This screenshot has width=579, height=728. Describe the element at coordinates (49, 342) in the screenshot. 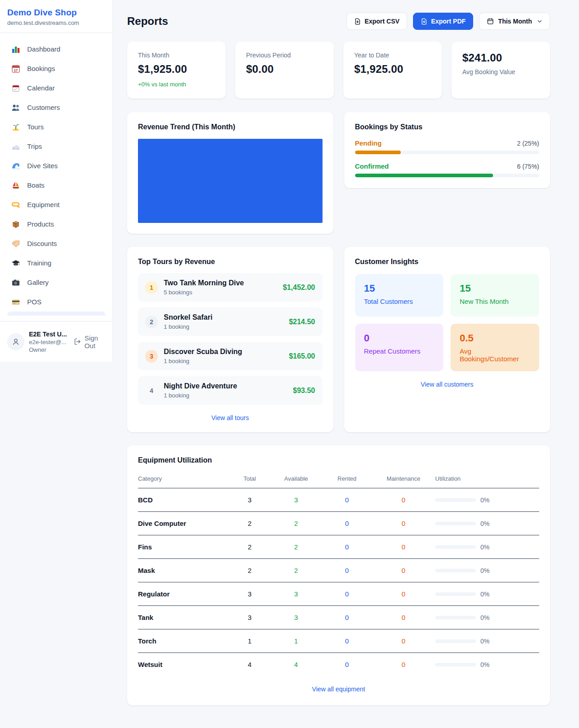

I see `user-email: e2e-tester@...` at that location.